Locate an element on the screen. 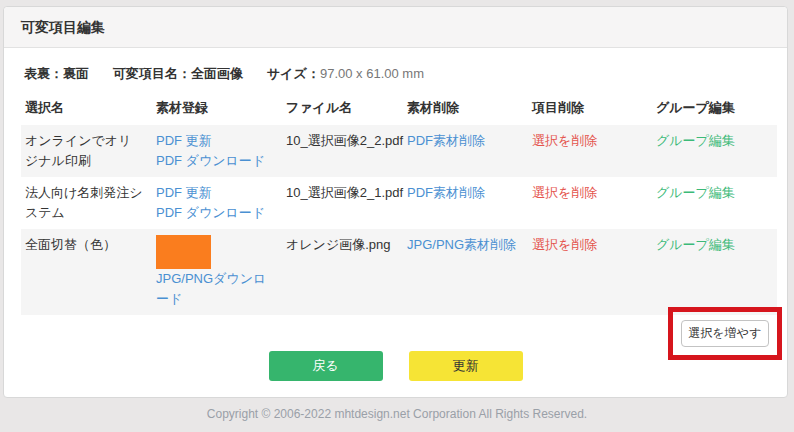 Image resolution: width=794 pixels, height=432 pixels. side-value: 裏面 is located at coordinates (76, 74).